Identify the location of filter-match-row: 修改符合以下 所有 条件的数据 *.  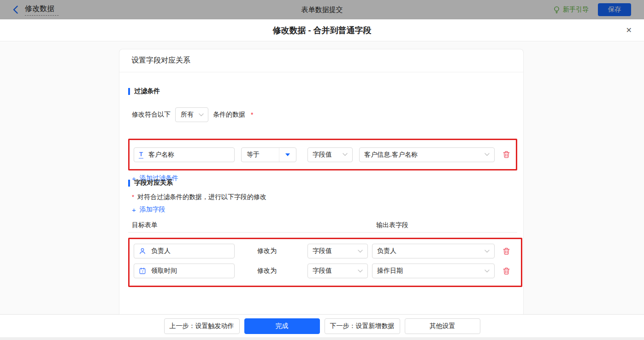
(193, 115).